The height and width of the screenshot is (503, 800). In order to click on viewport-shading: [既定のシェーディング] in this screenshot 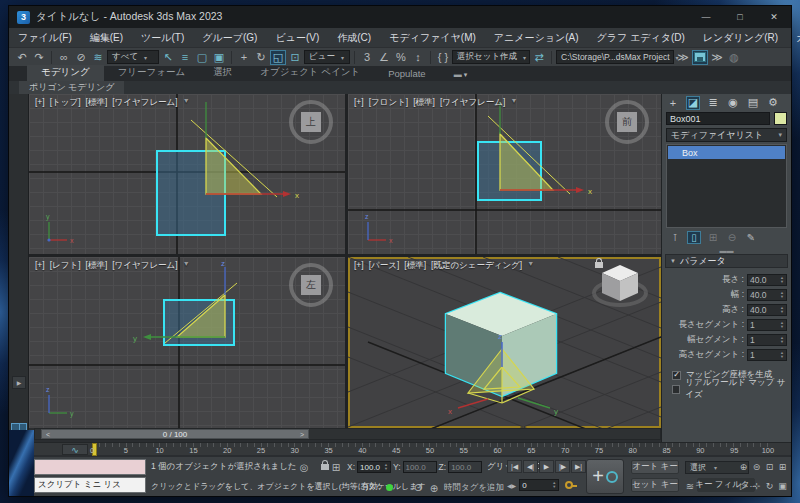, I will do `click(476, 266)`.